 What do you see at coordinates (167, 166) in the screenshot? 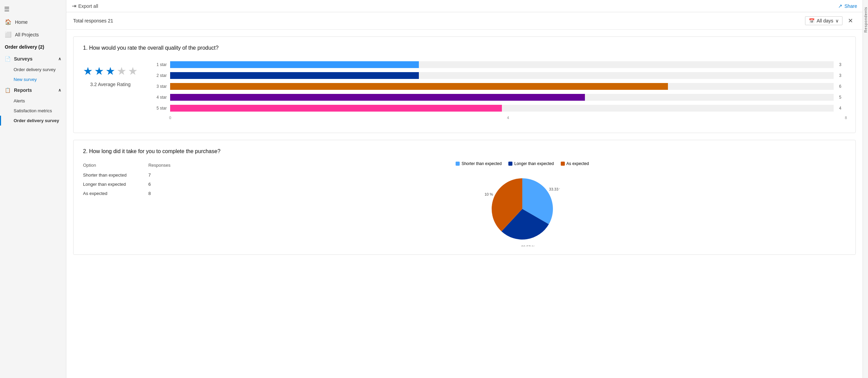
I see `col-responses: Responses` at bounding box center [167, 166].